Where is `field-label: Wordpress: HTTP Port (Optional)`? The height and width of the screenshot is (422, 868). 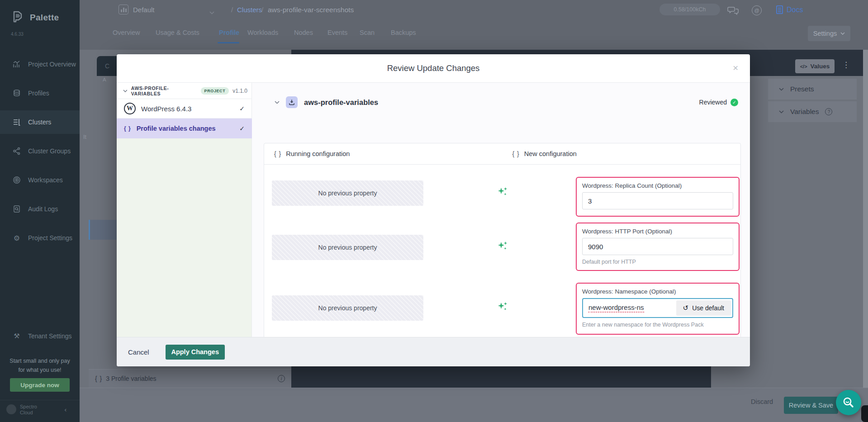
field-label: Wordpress: HTTP Port (Optional) is located at coordinates (658, 232).